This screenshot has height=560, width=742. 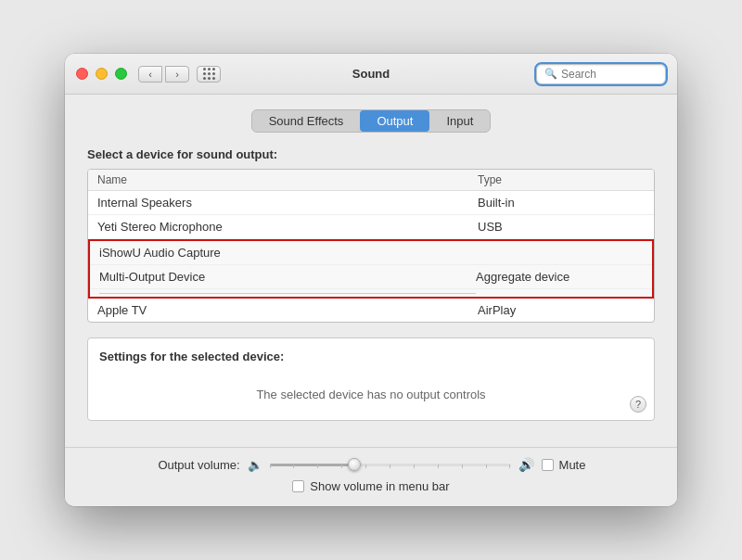 What do you see at coordinates (371, 379) in the screenshot?
I see `settings-section: Settings for the selected device: The se…` at bounding box center [371, 379].